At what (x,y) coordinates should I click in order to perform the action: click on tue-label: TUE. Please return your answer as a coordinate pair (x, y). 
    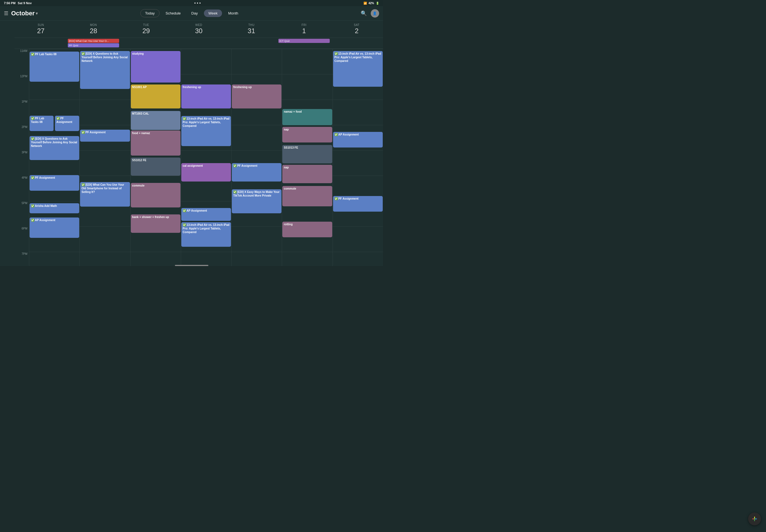
    Looking at the image, I should click on (146, 25).